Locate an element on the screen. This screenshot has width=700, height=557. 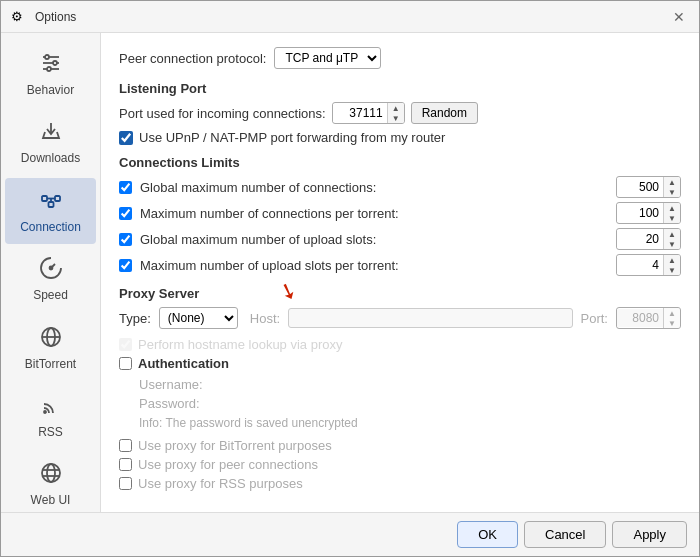
upnp-checkbox is located at coordinates (126, 138).